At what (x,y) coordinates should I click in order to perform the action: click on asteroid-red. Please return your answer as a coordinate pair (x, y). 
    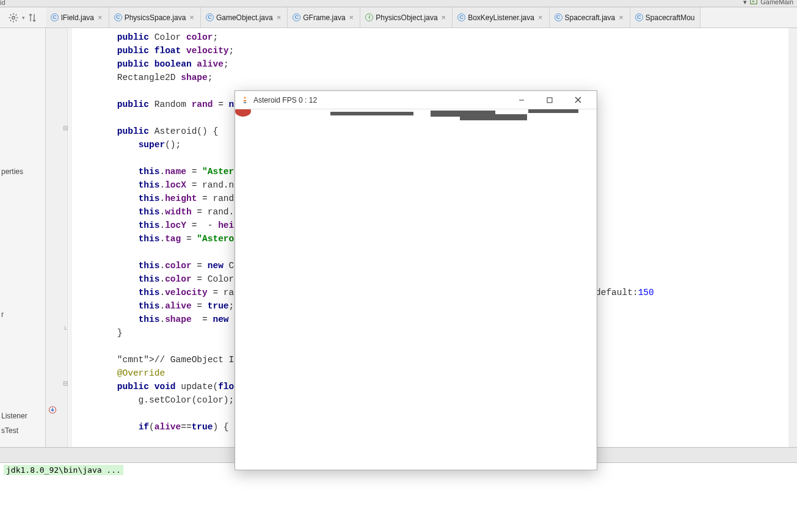
    Looking at the image, I should click on (243, 113).